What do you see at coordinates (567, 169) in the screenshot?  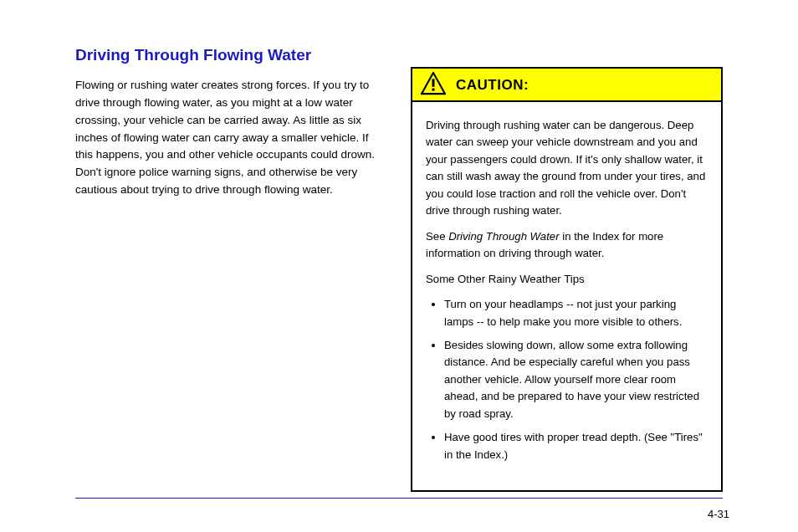 I see `caution-paragraph: Driving through rushing water can be dan…` at bounding box center [567, 169].